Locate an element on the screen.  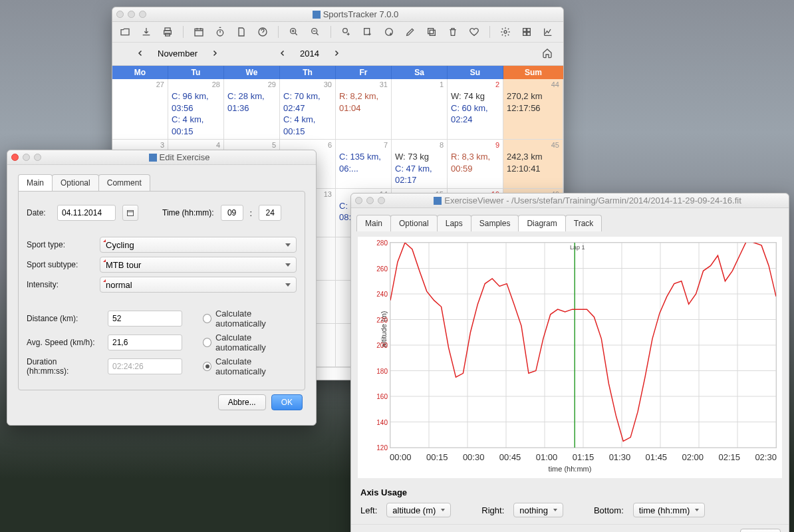
delete-icon is located at coordinates (453, 32).